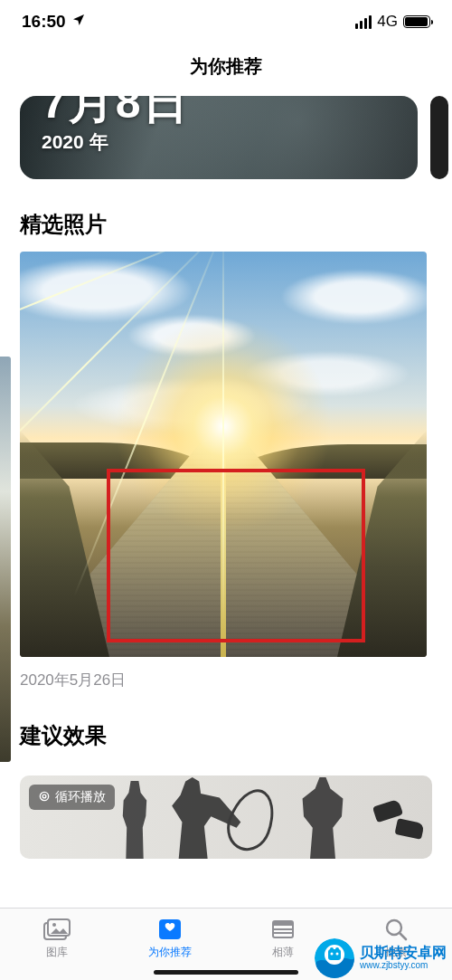 This screenshot has height=980, width=452. I want to click on tab-label: 图库, so click(57, 952).